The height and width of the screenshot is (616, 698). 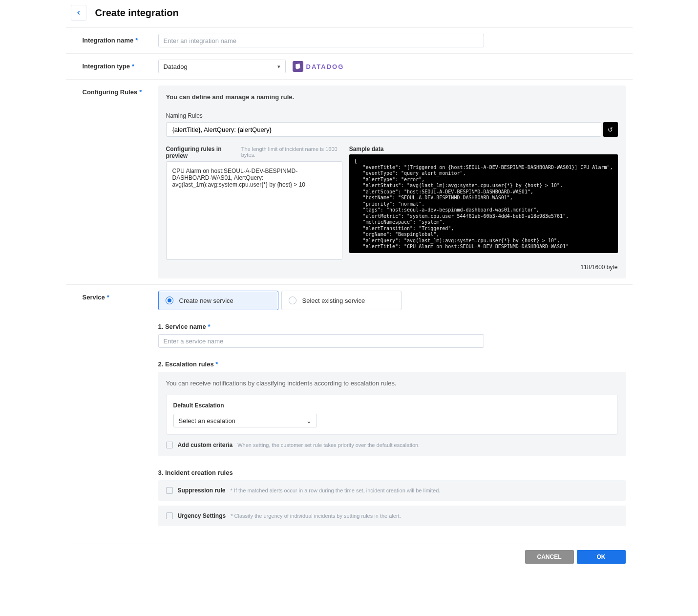 What do you see at coordinates (137, 13) in the screenshot?
I see `page-title: Create integration` at bounding box center [137, 13].